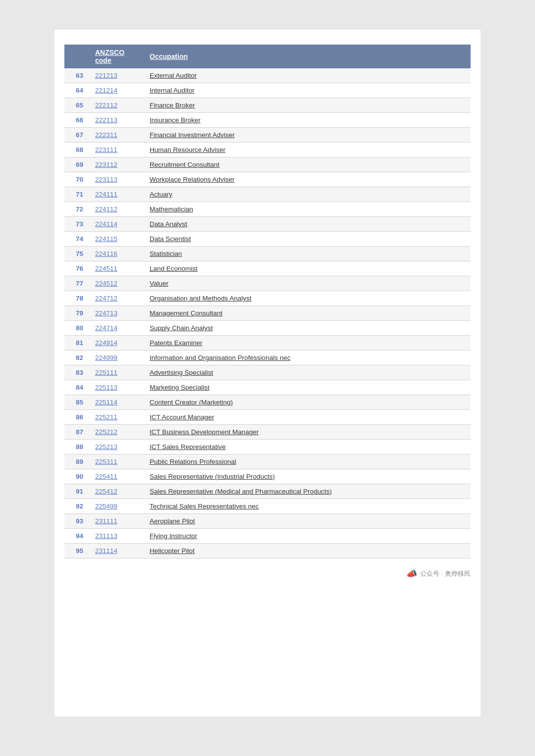 The image size is (535, 756). Describe the element at coordinates (116, 209) in the screenshot. I see `row-anzsco-code: 224112` at that location.